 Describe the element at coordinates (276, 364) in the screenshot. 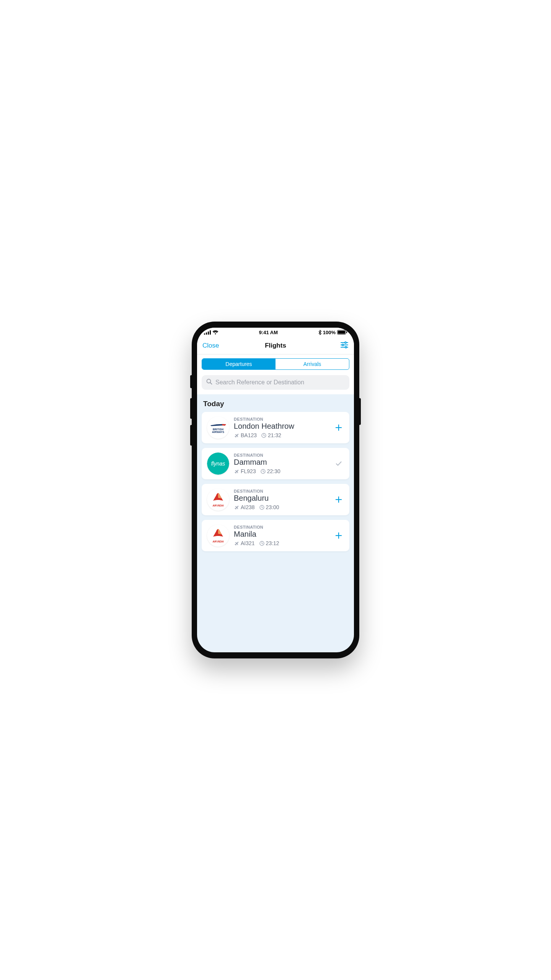

I see `segmented-control: Departures Arrivals` at that location.